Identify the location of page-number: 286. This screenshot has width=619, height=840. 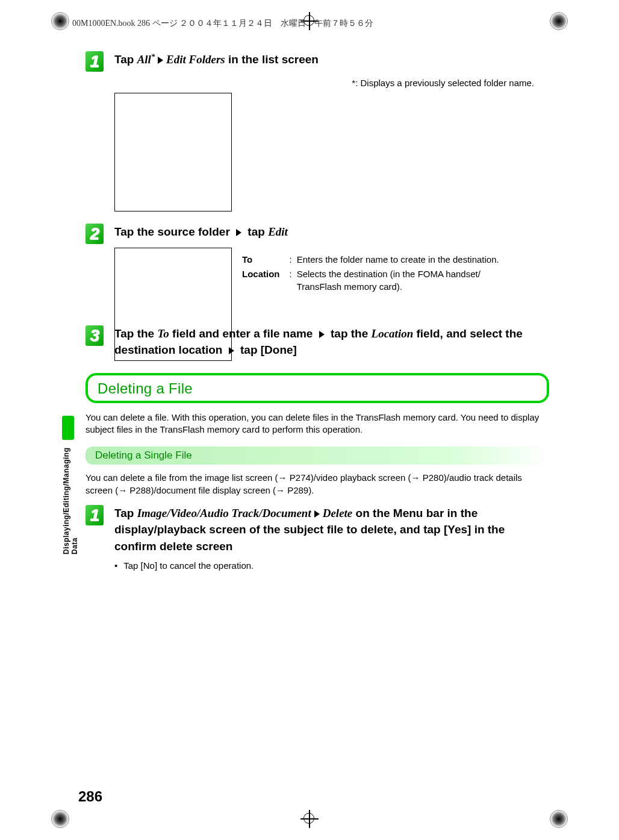
(90, 797).